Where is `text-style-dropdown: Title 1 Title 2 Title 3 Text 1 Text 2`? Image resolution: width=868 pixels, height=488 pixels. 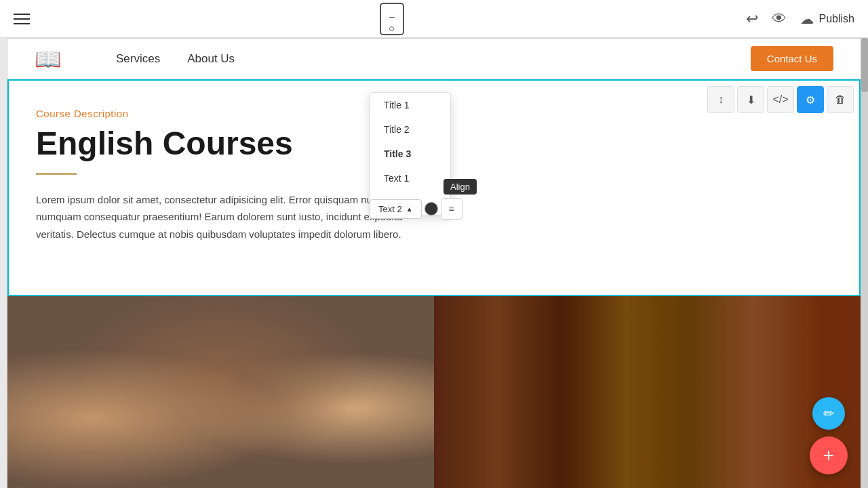 text-style-dropdown: Title 1 Title 2 Title 3 Text 1 Text 2 is located at coordinates (410, 154).